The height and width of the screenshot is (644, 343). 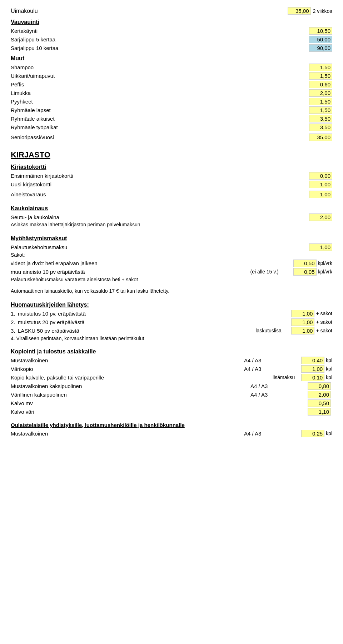 I want to click on item-label: Värillinen kaksipuolinen, so click(x=131, y=395).